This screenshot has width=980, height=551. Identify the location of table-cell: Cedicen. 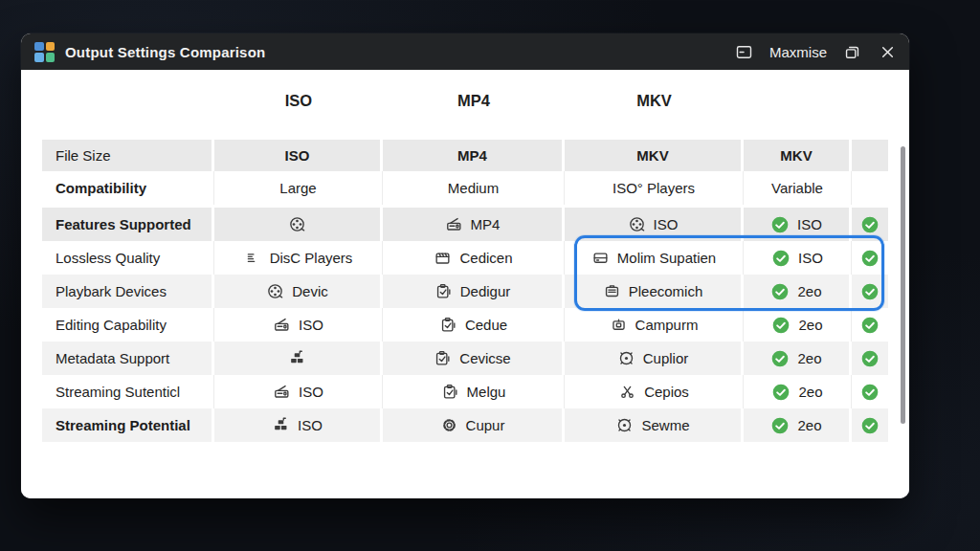
(474, 258).